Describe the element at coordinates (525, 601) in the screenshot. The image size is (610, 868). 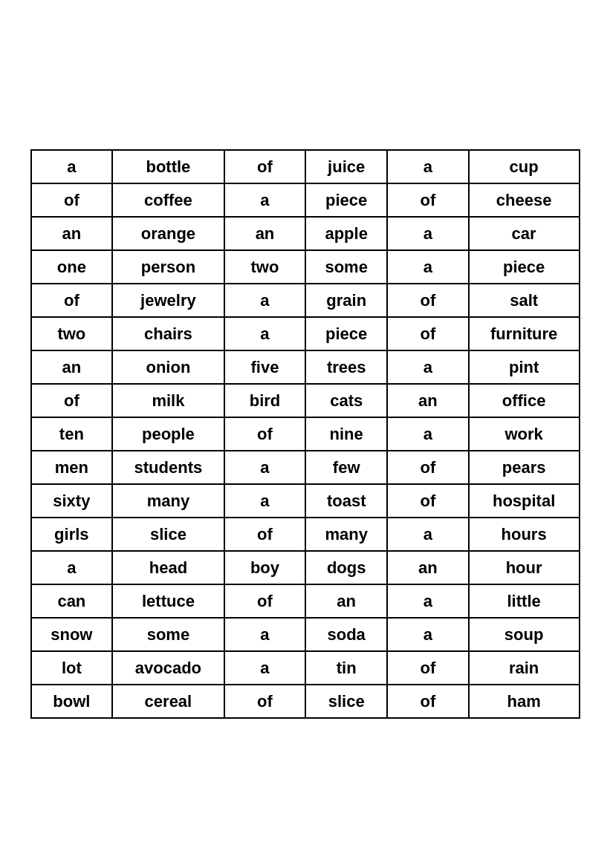
I see `table-cell: little` at that location.